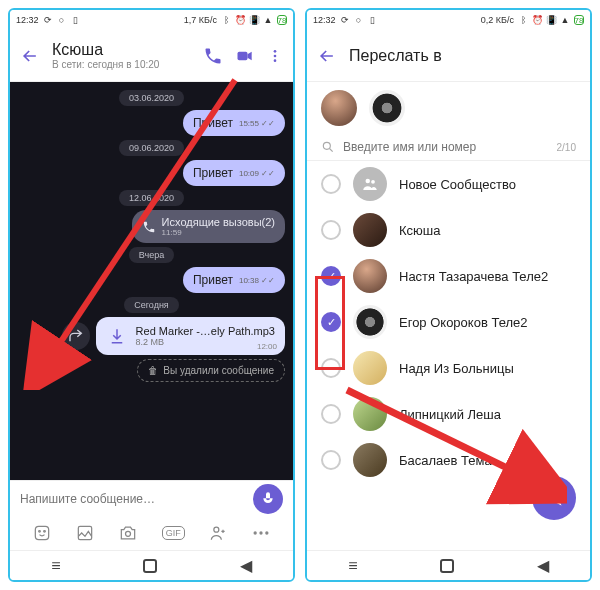 Image resolution: width=600 pixels, height=590 pixels. What do you see at coordinates (446, 460) in the screenshot?
I see `row-label: Басалаев Тема` at bounding box center [446, 460].